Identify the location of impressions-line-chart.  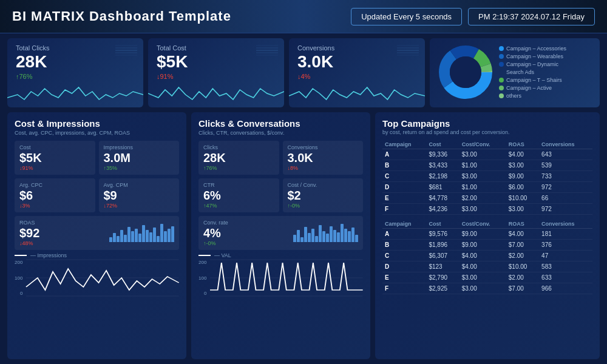
(103, 278).